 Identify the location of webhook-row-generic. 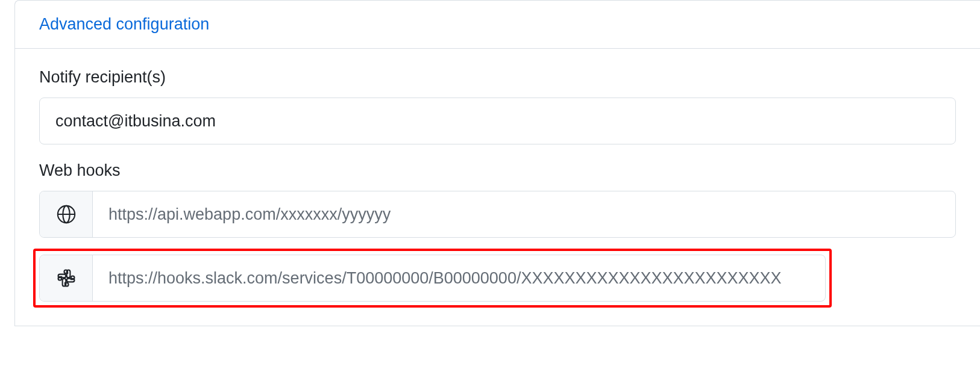
(498, 214).